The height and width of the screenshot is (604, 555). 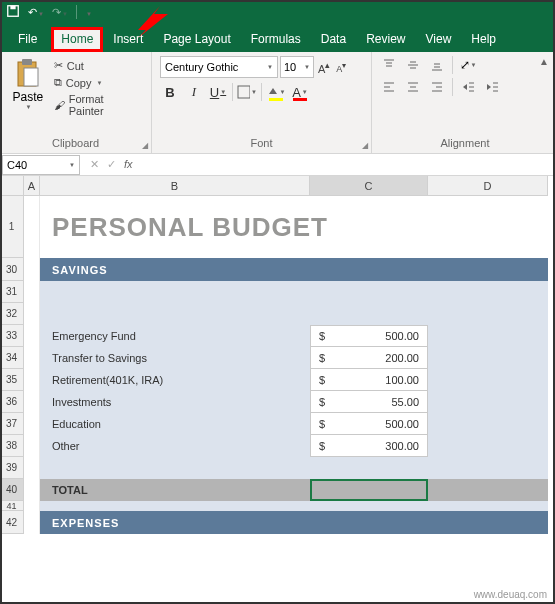 What do you see at coordinates (12, 336) in the screenshot?
I see `row-header: 33` at bounding box center [12, 336].